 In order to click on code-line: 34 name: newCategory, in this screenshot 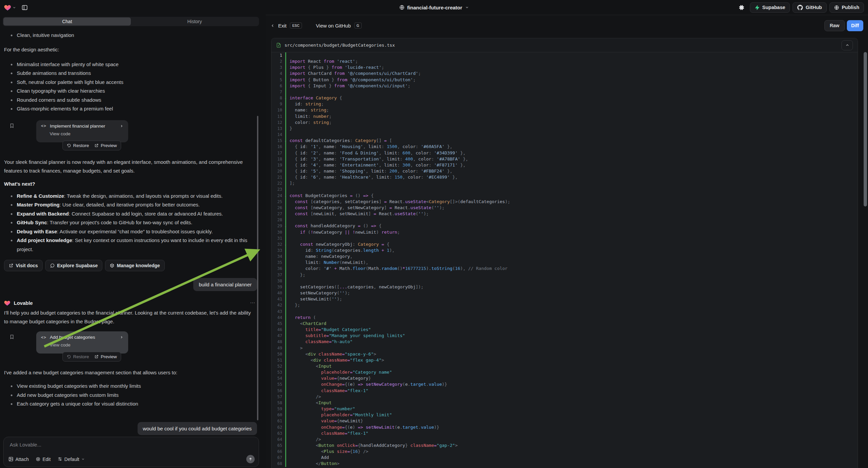, I will do `click(565, 257)`.